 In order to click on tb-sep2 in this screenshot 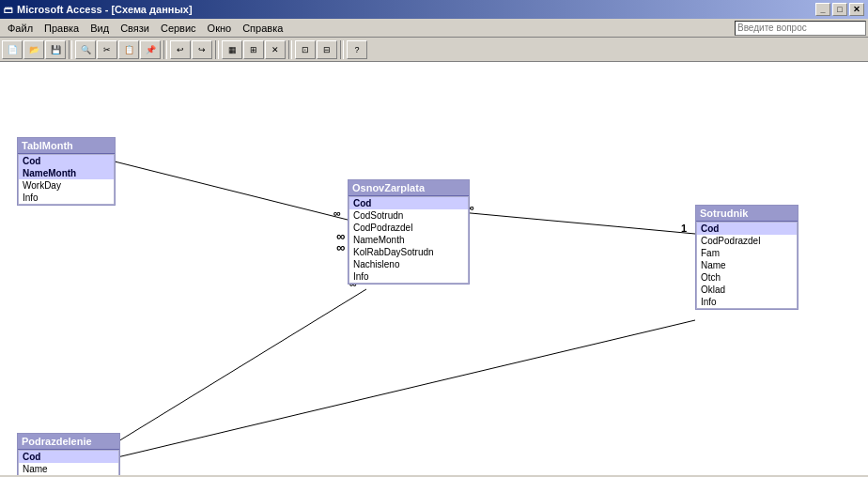, I will do `click(165, 50)`.